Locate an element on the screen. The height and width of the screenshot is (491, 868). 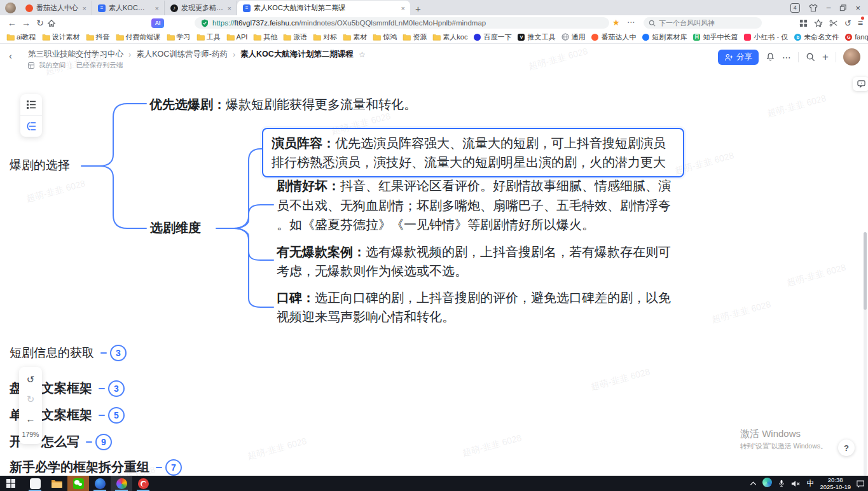
toolbar-search-box: 下一个台风叫风神 is located at coordinates (703, 23).